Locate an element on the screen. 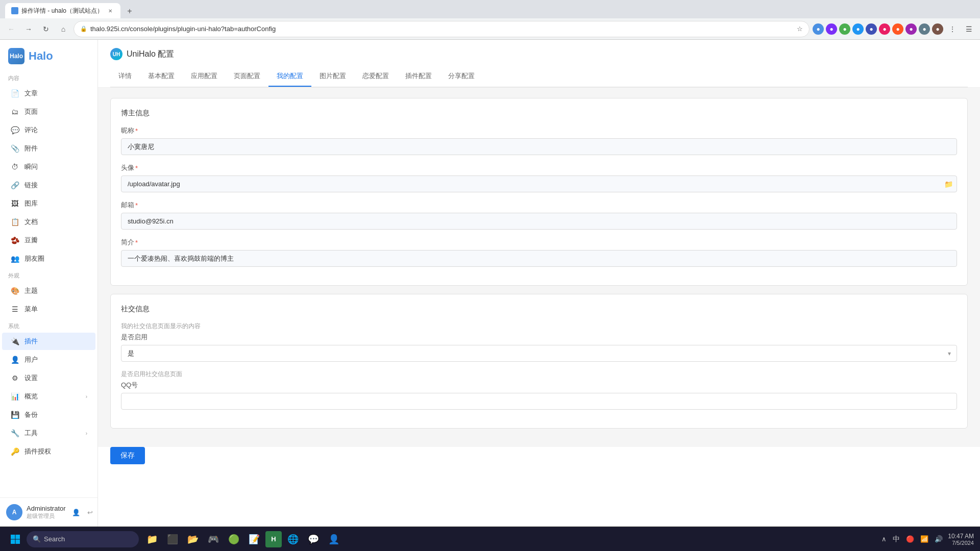 The width and height of the screenshot is (980, 551). address-bar: 🔒 thalo.925i.cn/console/plugins/plugin-u… is located at coordinates (442, 29).